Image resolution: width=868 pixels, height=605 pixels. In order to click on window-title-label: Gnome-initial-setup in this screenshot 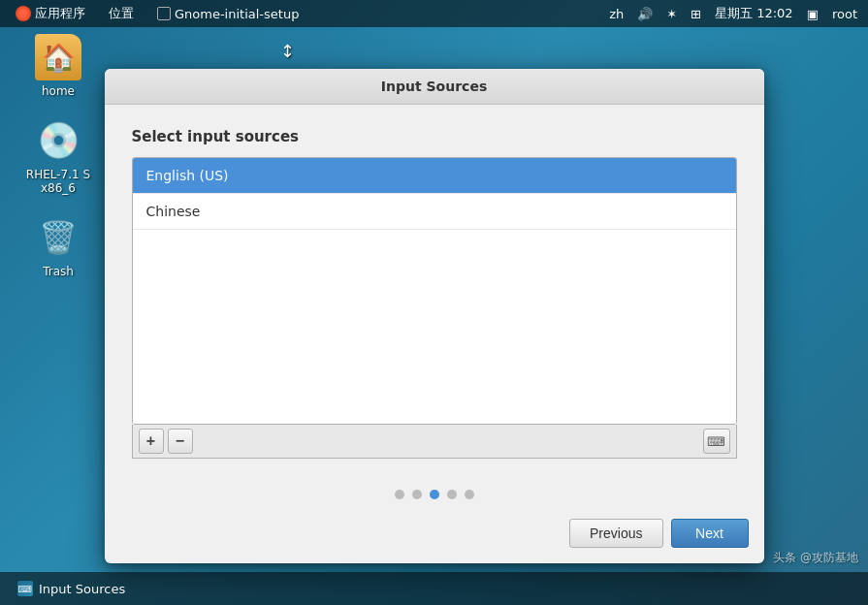, I will do `click(237, 14)`.